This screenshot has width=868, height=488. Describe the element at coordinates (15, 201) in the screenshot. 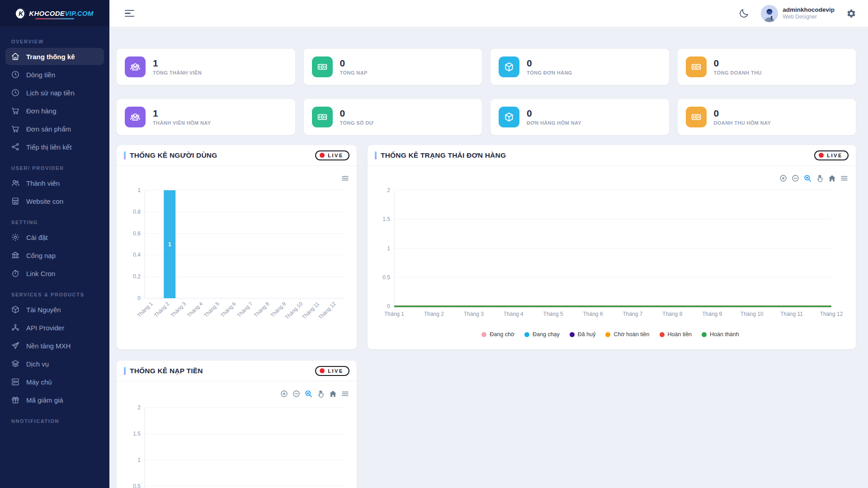

I see `store-icon` at that location.